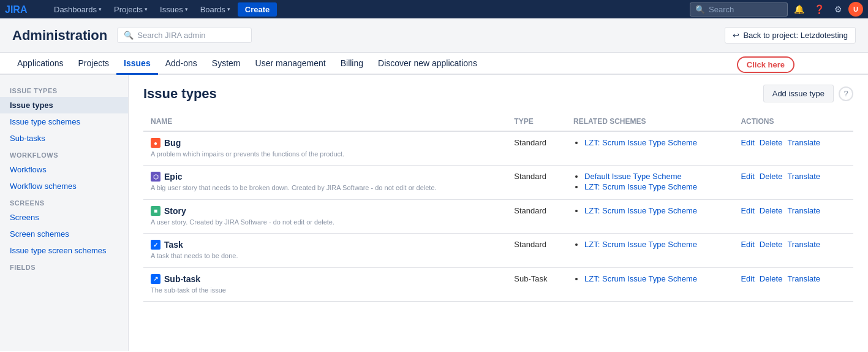  What do you see at coordinates (290, 64) in the screenshot?
I see `subnav-user-management: User management` at bounding box center [290, 64].